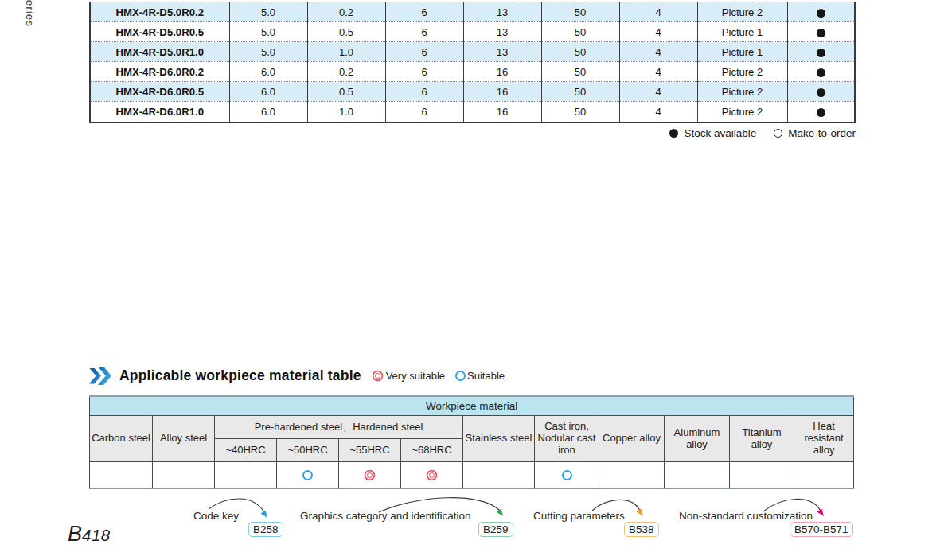 The width and height of the screenshot is (944, 560). I want to click on column-header-alloy-steel: Alloy steel, so click(184, 439).